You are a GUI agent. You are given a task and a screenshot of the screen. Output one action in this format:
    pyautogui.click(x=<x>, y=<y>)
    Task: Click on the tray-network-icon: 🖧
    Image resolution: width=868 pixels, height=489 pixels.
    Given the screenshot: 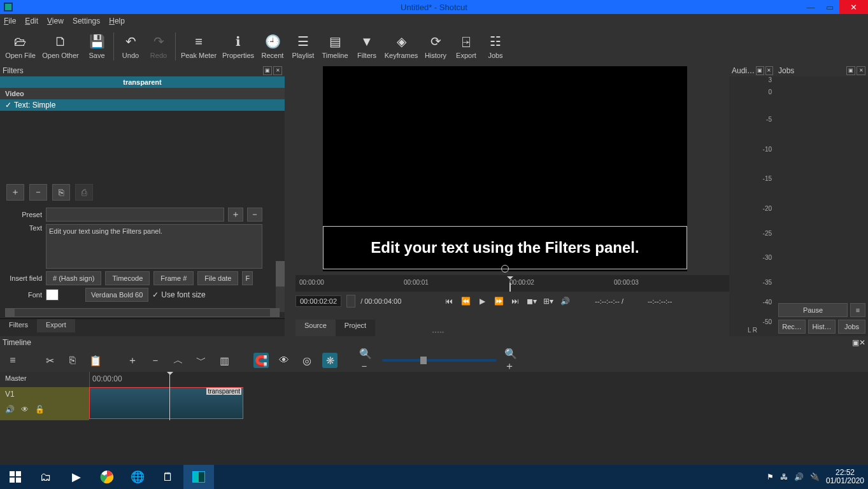 What is the action you would take?
    pyautogui.click(x=784, y=477)
    